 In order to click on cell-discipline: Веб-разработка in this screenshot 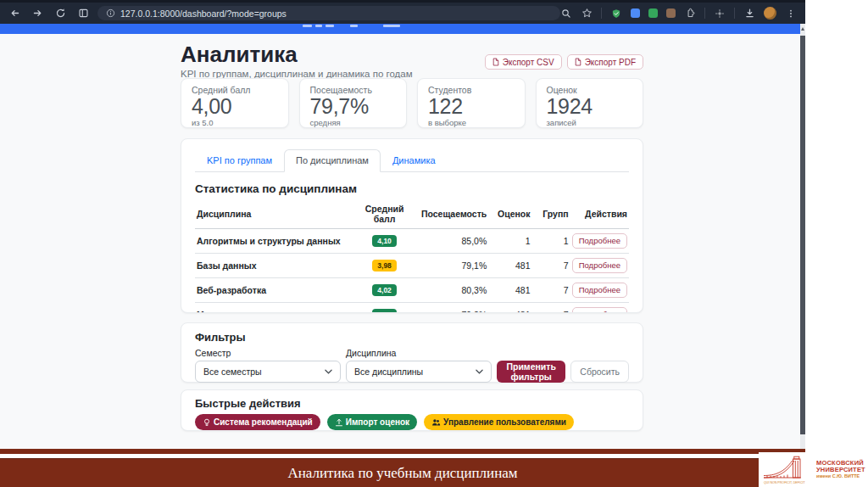, I will do `click(274, 290)`.